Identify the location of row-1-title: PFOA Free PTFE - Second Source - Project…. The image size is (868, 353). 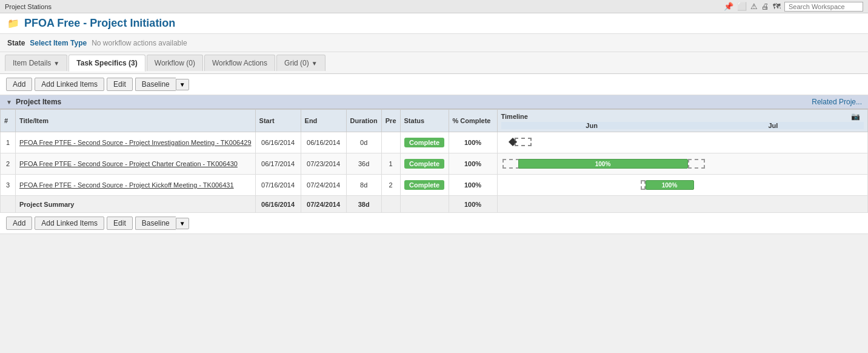
(136, 143).